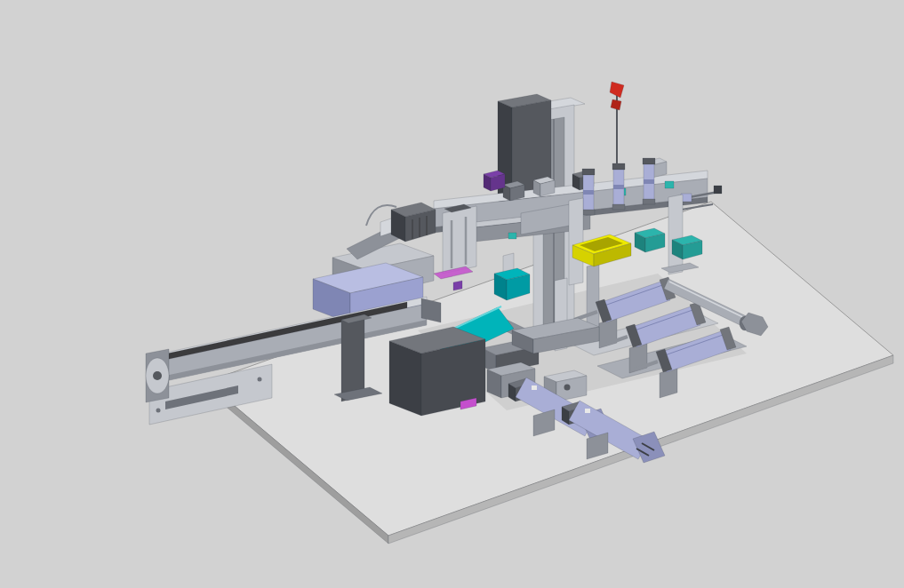  What do you see at coordinates (353, 358) in the screenshot?
I see `conveyor-bracket-front` at bounding box center [353, 358].